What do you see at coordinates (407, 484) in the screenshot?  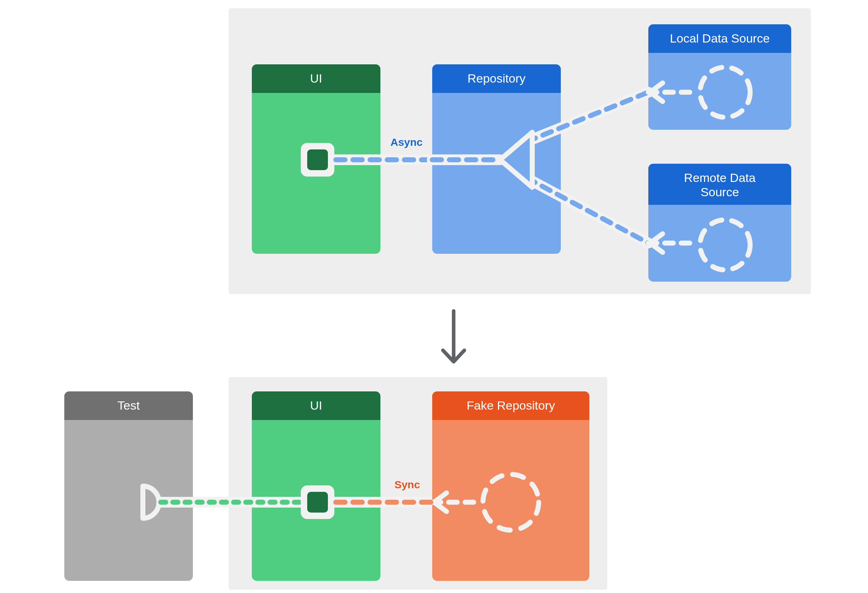 I see `sync-label: Sync` at bounding box center [407, 484].